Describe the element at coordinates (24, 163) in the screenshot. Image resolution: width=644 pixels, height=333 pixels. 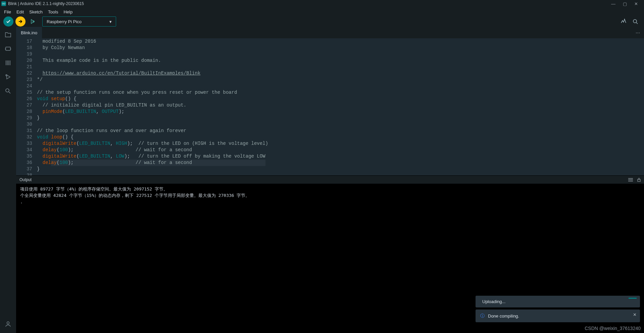
I see `line-number: 36` at that location.